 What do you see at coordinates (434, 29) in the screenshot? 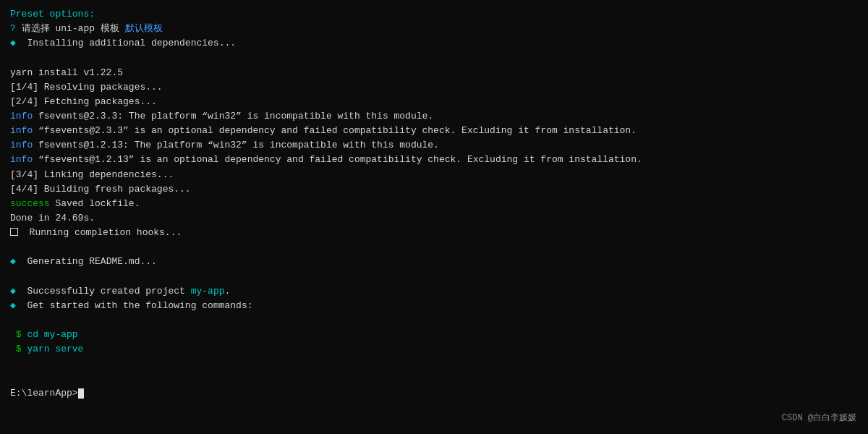
I see `select-prompt: ? 请选择 uni-app 模板 默认模板` at bounding box center [434, 29].